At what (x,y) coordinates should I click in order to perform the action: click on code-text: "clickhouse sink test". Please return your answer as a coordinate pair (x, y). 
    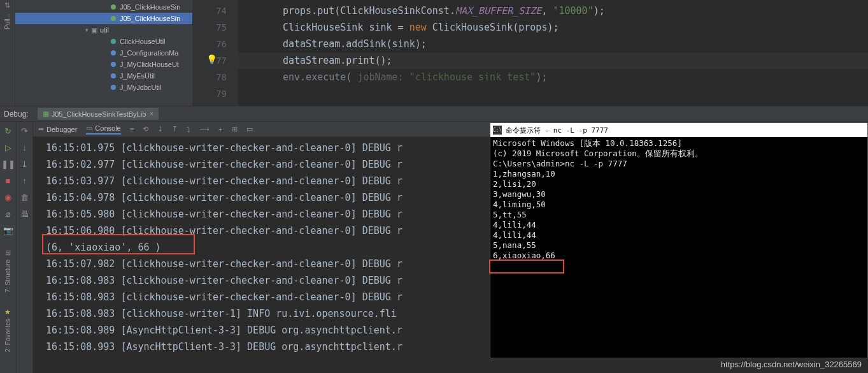
    Looking at the image, I should click on (473, 77).